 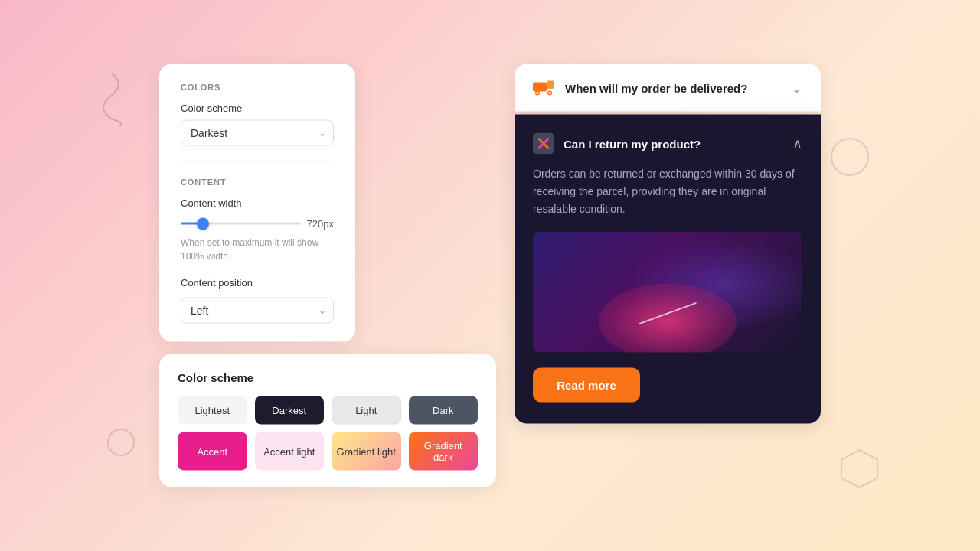 I want to click on truck-icon, so click(x=544, y=88).